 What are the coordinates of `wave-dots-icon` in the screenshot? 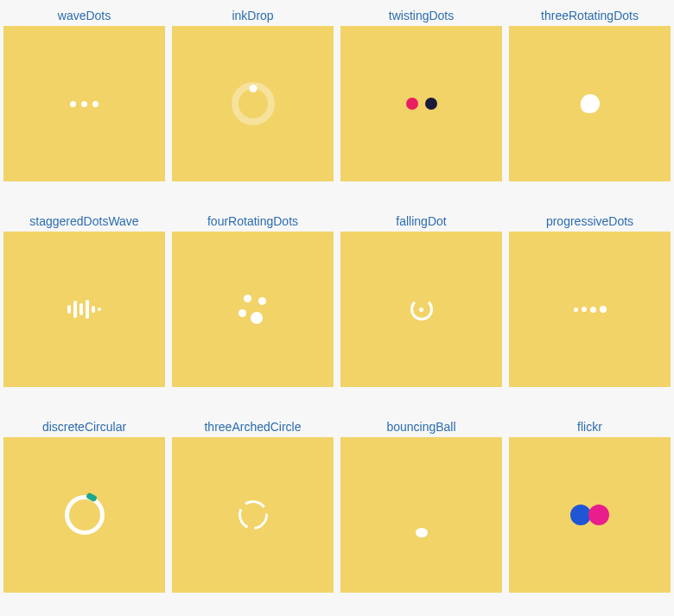 It's located at (85, 104).